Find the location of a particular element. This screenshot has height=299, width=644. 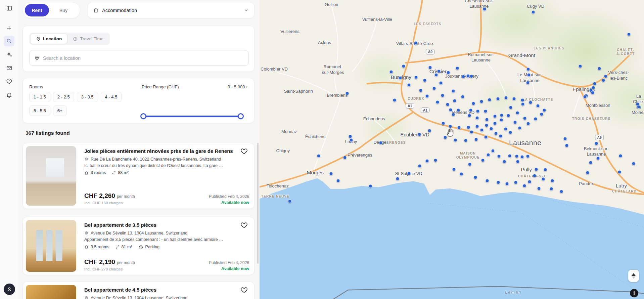

tab-location: Location is located at coordinates (49, 39).